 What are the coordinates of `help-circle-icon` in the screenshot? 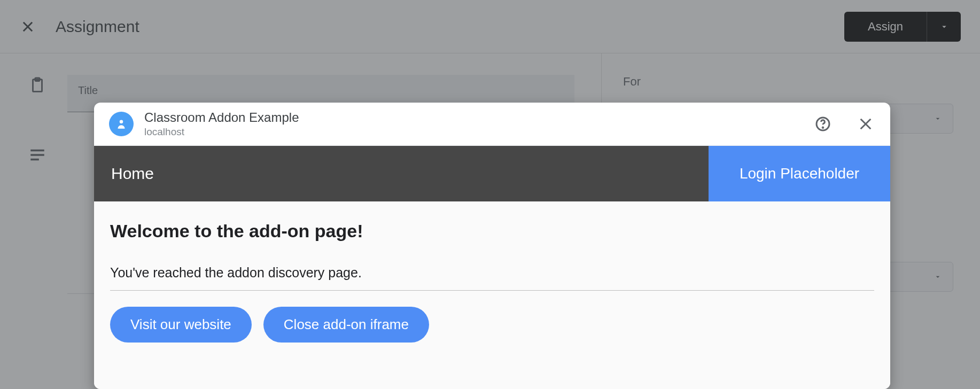 It's located at (823, 124).